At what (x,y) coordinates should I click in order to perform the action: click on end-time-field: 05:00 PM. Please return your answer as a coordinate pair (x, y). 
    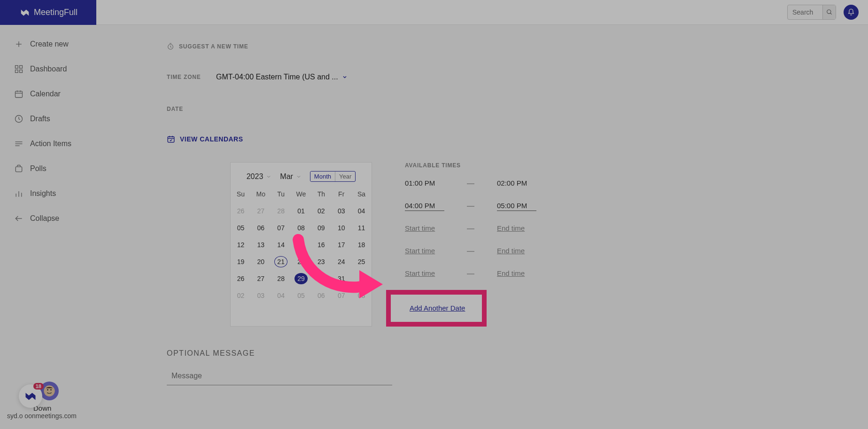
    Looking at the image, I should click on (517, 206).